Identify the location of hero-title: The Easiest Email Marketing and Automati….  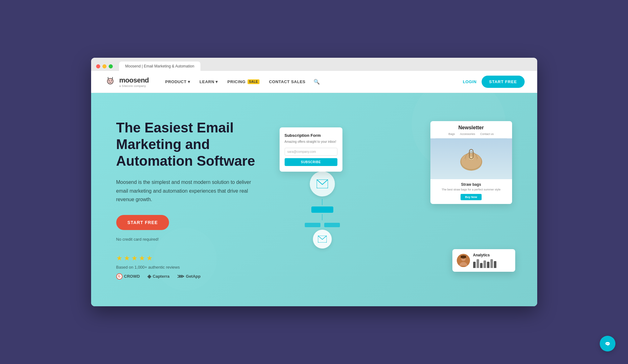
(198, 144).